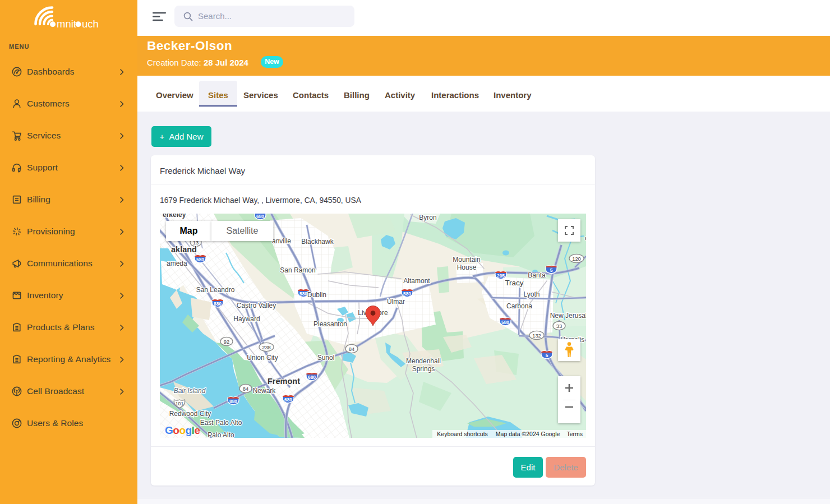 The height and width of the screenshot is (504, 830). What do you see at coordinates (427, 218) in the screenshot?
I see `svg-text: Byron` at bounding box center [427, 218].